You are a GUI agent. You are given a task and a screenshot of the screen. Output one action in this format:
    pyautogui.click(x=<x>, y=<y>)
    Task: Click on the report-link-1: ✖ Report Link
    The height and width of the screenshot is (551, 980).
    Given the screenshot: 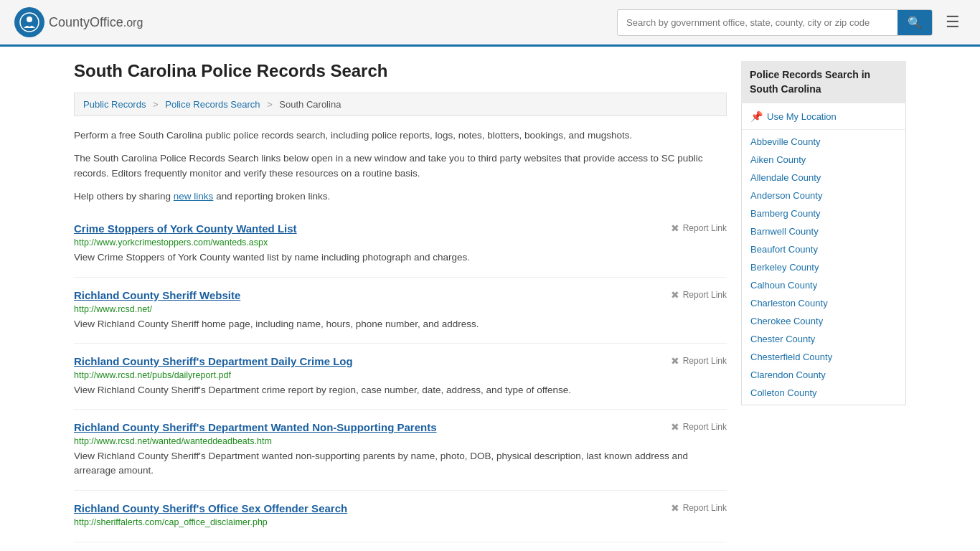 What is the action you would take?
    pyautogui.click(x=699, y=295)
    